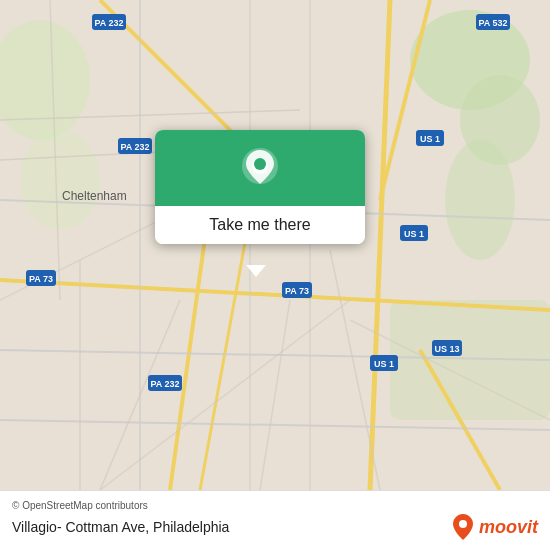 The height and width of the screenshot is (550, 550). I want to click on svg-text: Cheltenham, so click(94, 196).